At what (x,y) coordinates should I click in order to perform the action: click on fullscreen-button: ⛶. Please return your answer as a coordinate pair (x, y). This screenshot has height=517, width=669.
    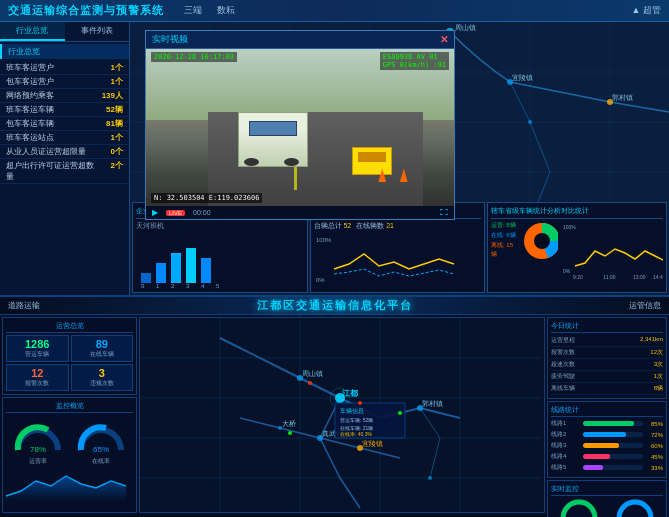
    Looking at the image, I should click on (444, 212).